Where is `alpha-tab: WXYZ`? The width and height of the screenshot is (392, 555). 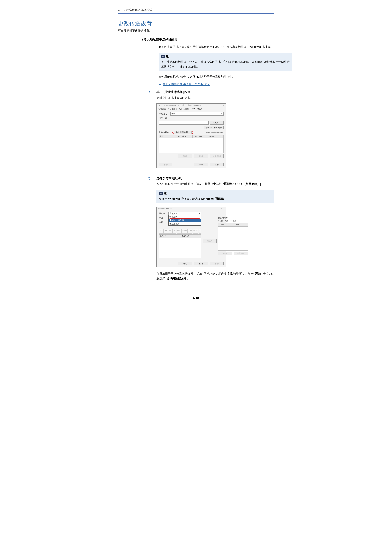 alpha-tab: WXYZ is located at coordinates (196, 231).